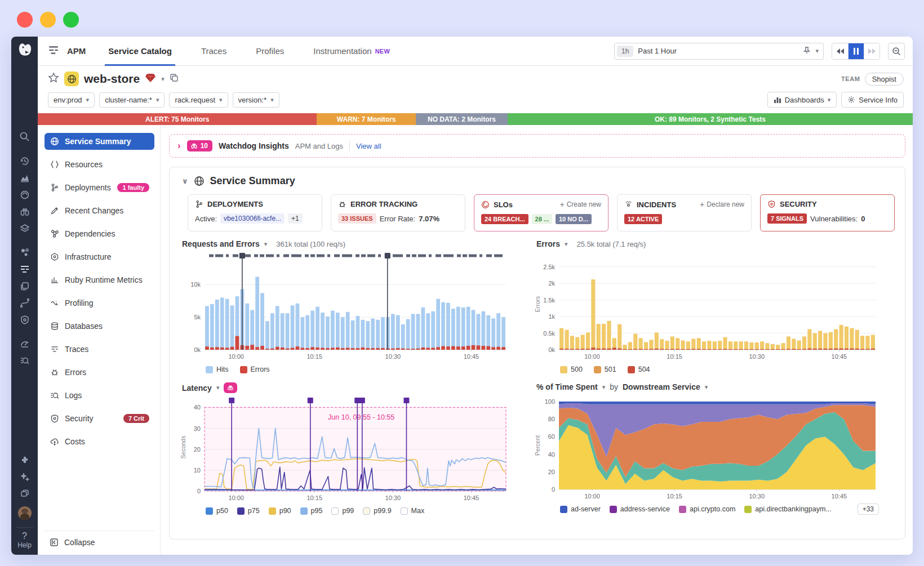  What do you see at coordinates (885, 79) in the screenshot?
I see `team-pill: Shopist` at bounding box center [885, 79].